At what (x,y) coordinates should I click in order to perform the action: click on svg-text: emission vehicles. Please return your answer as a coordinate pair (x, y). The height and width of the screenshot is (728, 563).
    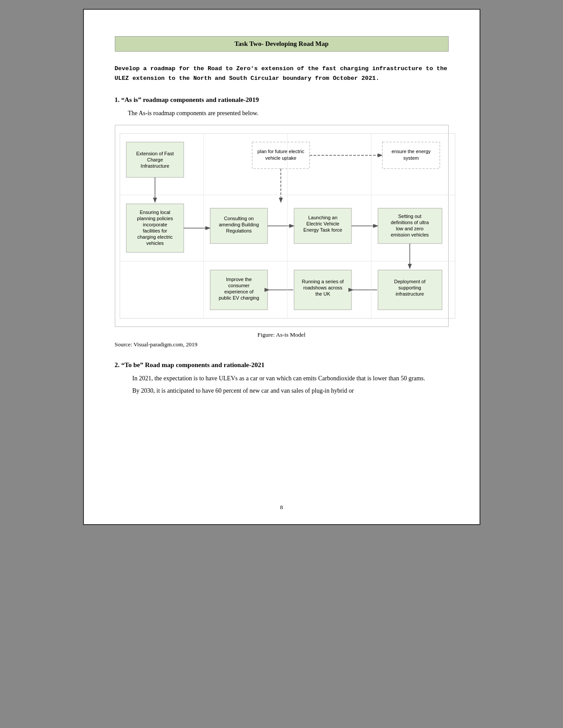
    Looking at the image, I should click on (410, 235).